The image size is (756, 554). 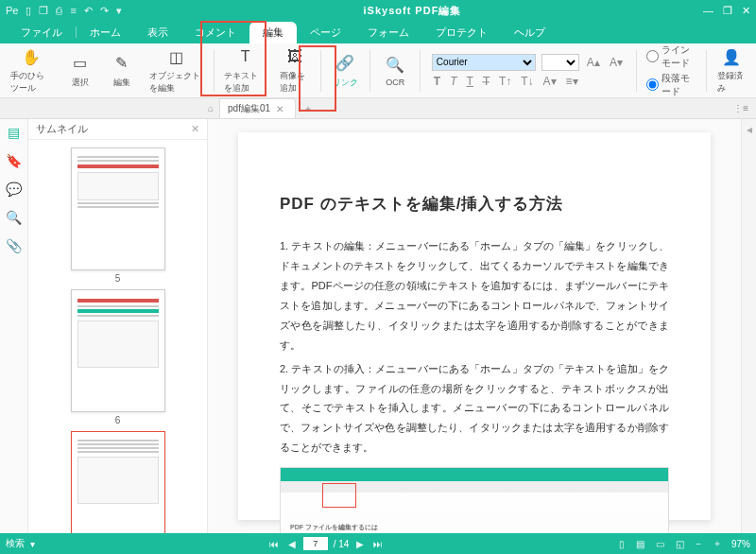 I want to click on minimize-button: —, so click(x=709, y=11).